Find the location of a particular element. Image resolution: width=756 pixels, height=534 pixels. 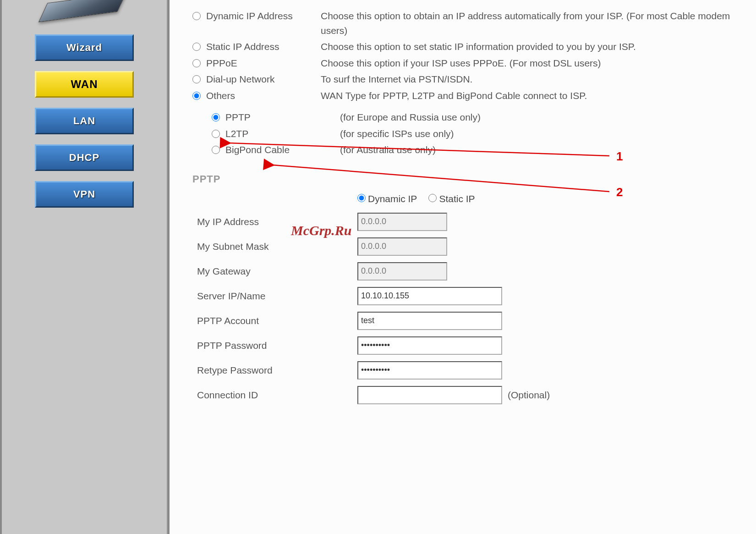

input-account is located at coordinates (430, 321).